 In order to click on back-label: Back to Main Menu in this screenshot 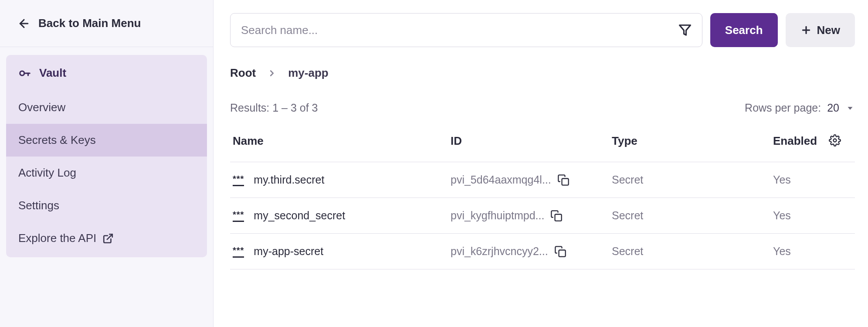, I will do `click(90, 24)`.